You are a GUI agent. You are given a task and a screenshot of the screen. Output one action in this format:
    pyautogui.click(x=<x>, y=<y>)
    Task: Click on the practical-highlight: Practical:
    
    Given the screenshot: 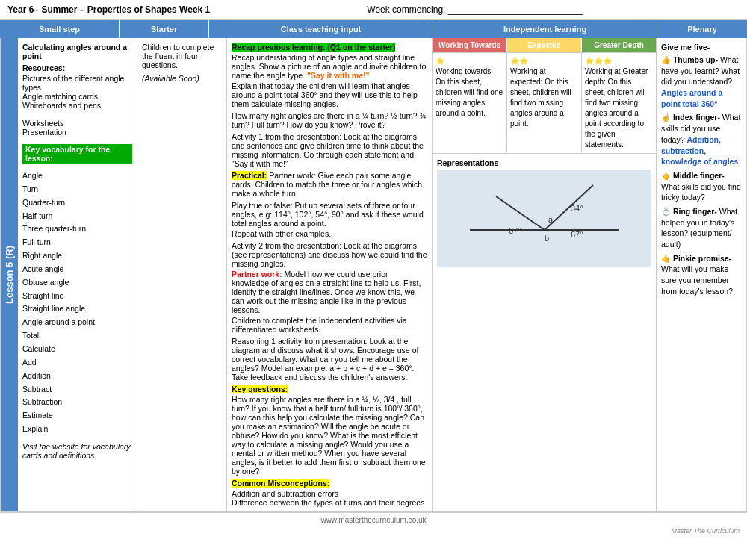 What is the action you would take?
    pyautogui.click(x=249, y=175)
    